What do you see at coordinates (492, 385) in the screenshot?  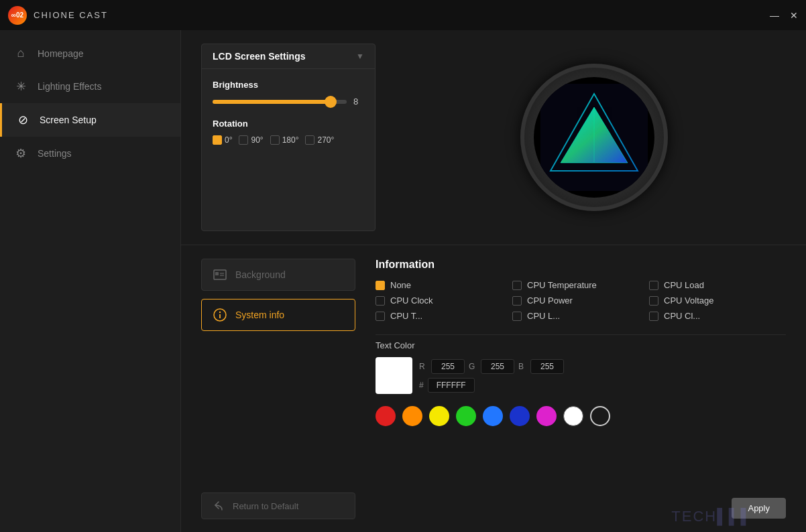 I see `hex-row: #` at bounding box center [492, 385].